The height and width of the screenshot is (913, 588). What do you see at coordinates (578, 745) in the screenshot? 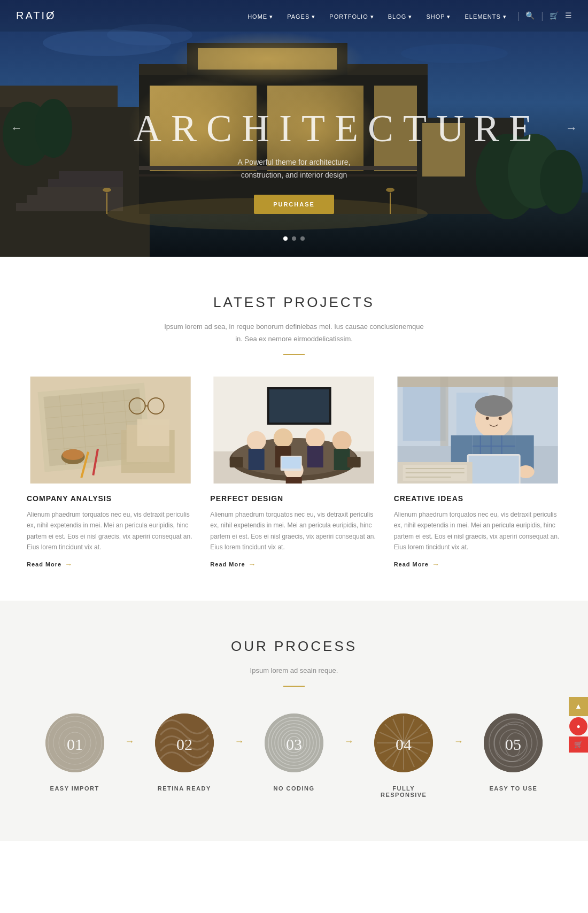
I see `cart-float-button: 🛒` at bounding box center [578, 745].